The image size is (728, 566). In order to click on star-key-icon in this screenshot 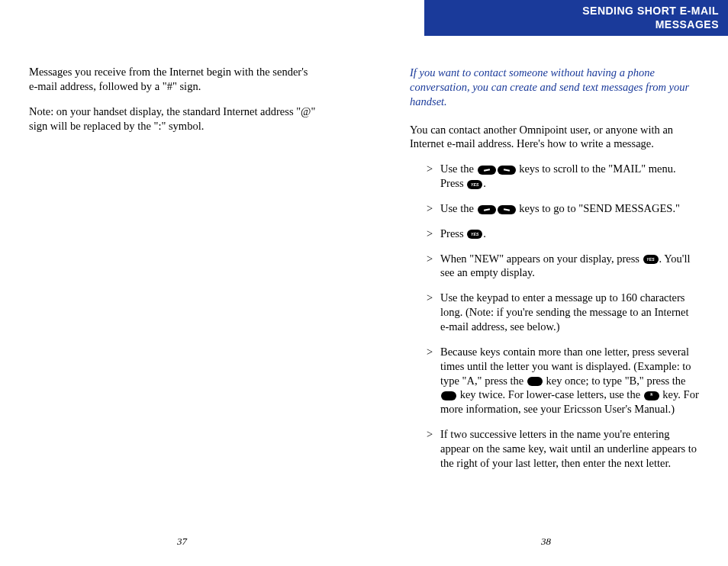, I will do `click(652, 396)`.